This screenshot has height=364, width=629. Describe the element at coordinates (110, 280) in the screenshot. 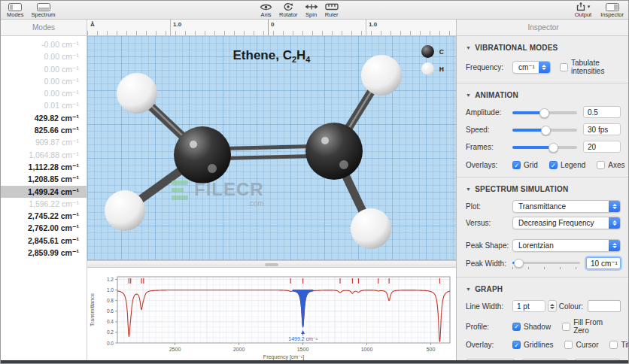

I see `svg-text: 1.2` at that location.